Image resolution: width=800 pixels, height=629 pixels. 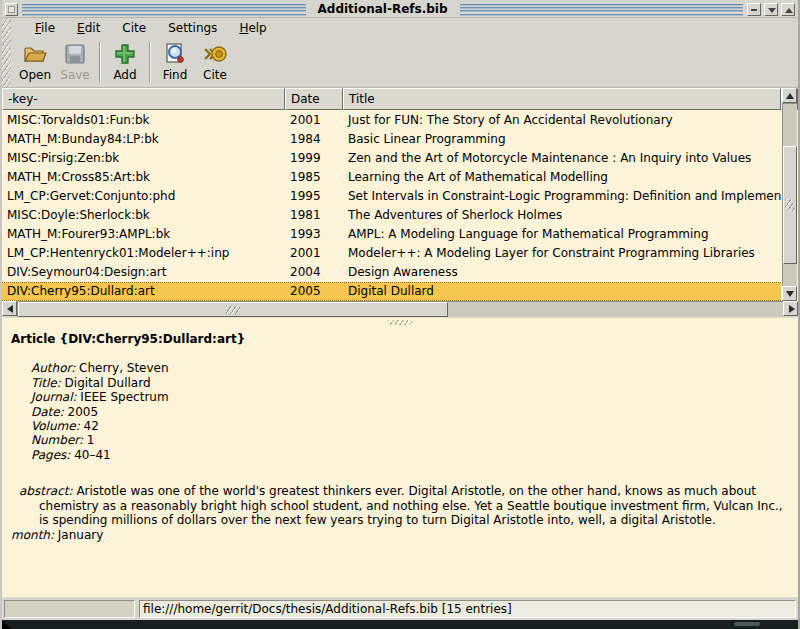 What do you see at coordinates (50, 412) in the screenshot?
I see `field-label: Date:` at bounding box center [50, 412].